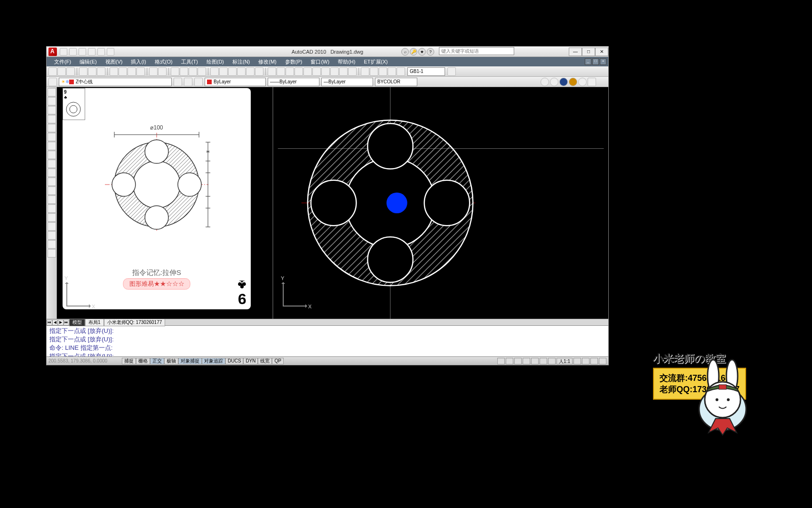  Describe the element at coordinates (588, 62) in the screenshot. I see `doc-minimize-button: _` at that location.